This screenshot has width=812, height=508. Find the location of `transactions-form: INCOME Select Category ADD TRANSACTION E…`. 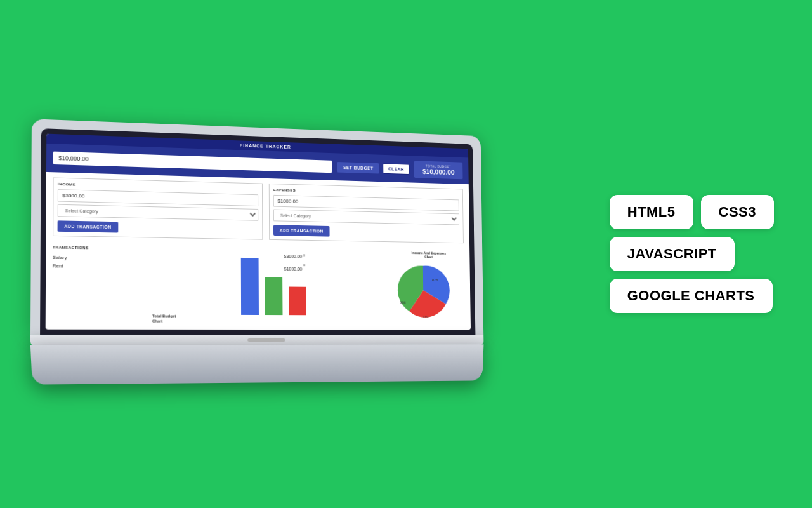

transactions-form: INCOME Select Category ADD TRANSACTION E… is located at coordinates (258, 210).